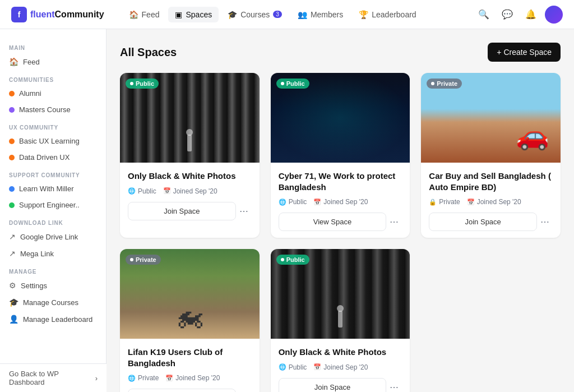 Image resolution: width=574 pixels, height=392 pixels. Describe the element at coordinates (341, 202) in the screenshot. I see `card-meta: 🌐 Public 📅 Joined Sep '20` at that location.